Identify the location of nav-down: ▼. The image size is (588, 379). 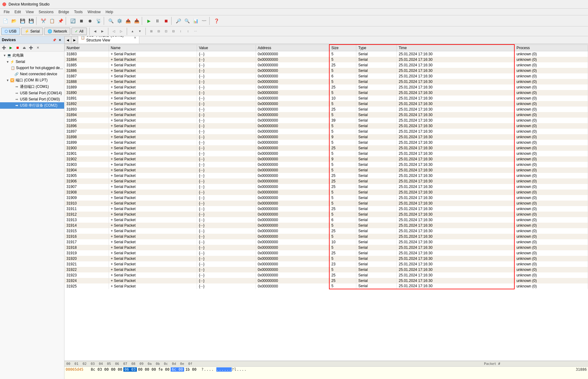
(140, 31).